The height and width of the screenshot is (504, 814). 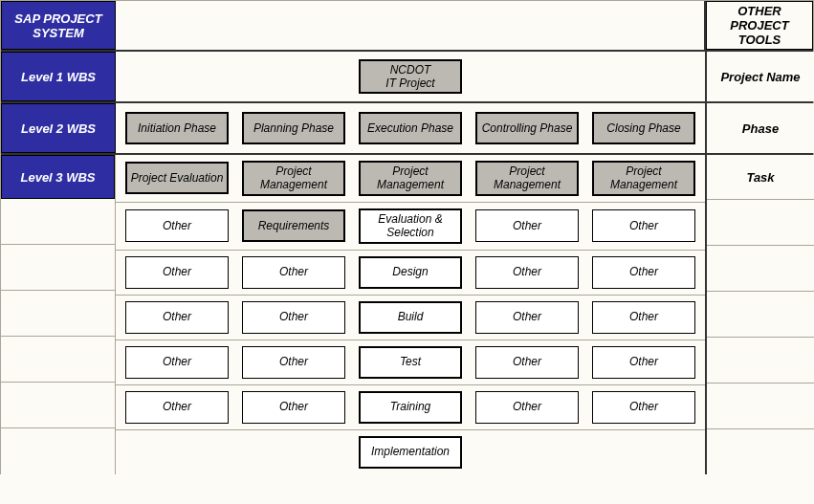 What do you see at coordinates (644, 128) in the screenshot?
I see `phase-closing: Closing Phase` at bounding box center [644, 128].